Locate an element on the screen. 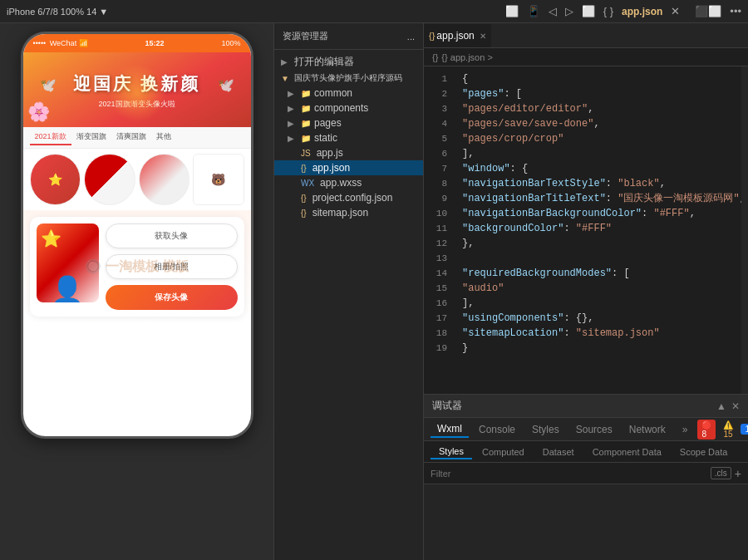 The width and height of the screenshot is (748, 560). grid-item-4: 🐻 is located at coordinates (219, 179).